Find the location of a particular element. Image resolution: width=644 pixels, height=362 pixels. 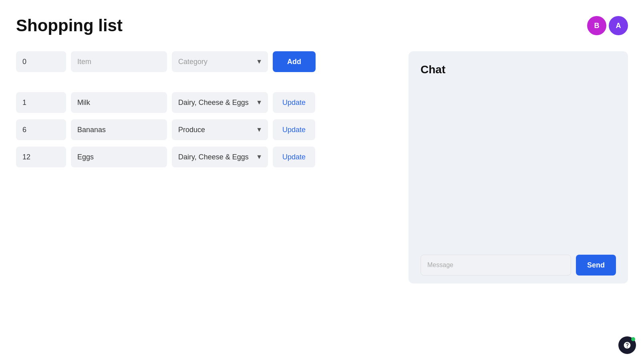

item-category-select-1: Produce Dairy, Cheese & Eggs Meat & Seaf… is located at coordinates (220, 103).